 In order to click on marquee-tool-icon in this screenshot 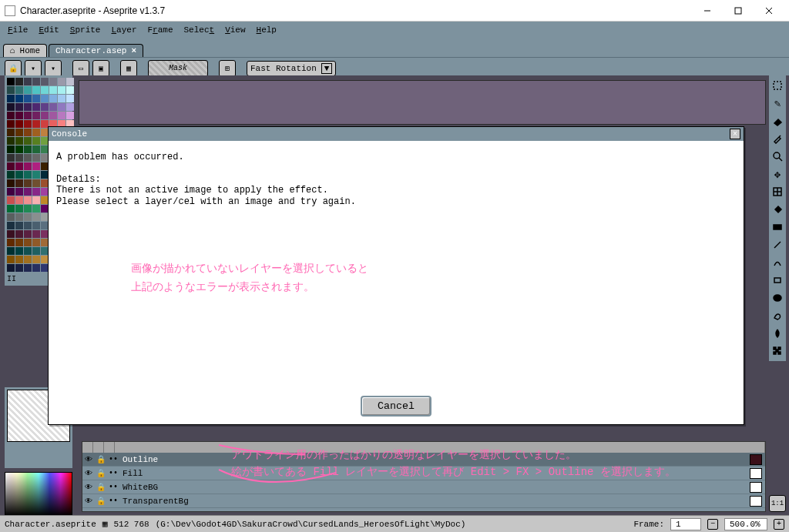, I will do `click(777, 85)`.